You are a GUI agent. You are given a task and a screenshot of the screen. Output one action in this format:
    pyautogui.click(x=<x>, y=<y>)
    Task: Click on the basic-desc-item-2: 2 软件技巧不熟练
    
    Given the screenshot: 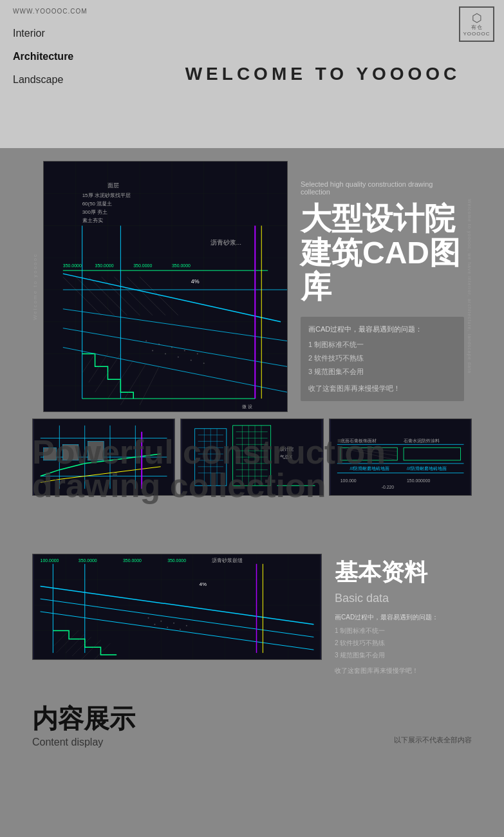 What is the action you would take?
    pyautogui.click(x=403, y=643)
    